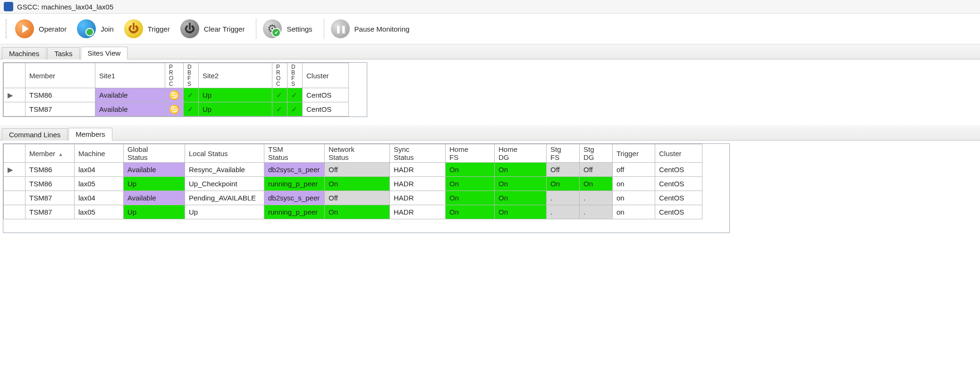 This screenshot has width=980, height=366. Describe the element at coordinates (521, 198) in the screenshot. I see `cell-home-dg: On` at that location.